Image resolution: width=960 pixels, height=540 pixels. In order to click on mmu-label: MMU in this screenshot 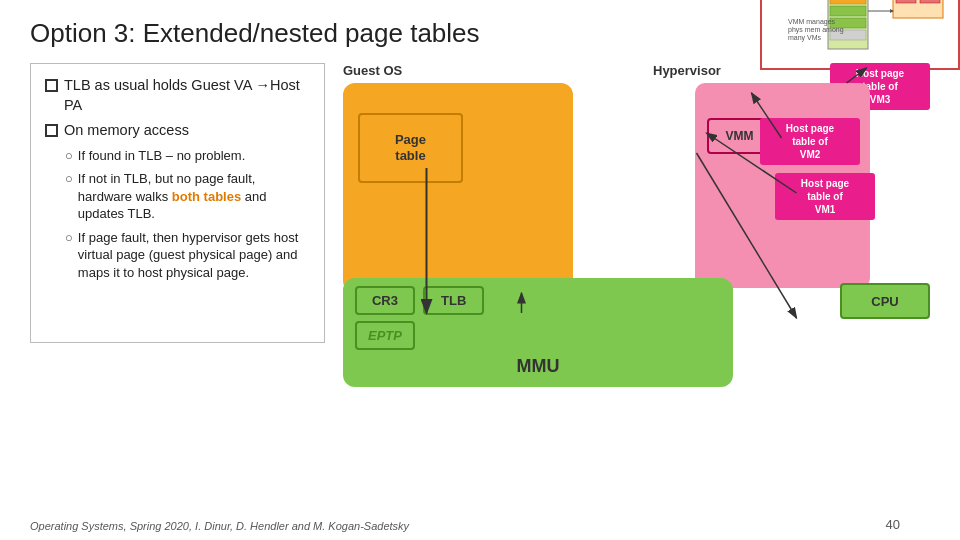, I will do `click(538, 366)`.